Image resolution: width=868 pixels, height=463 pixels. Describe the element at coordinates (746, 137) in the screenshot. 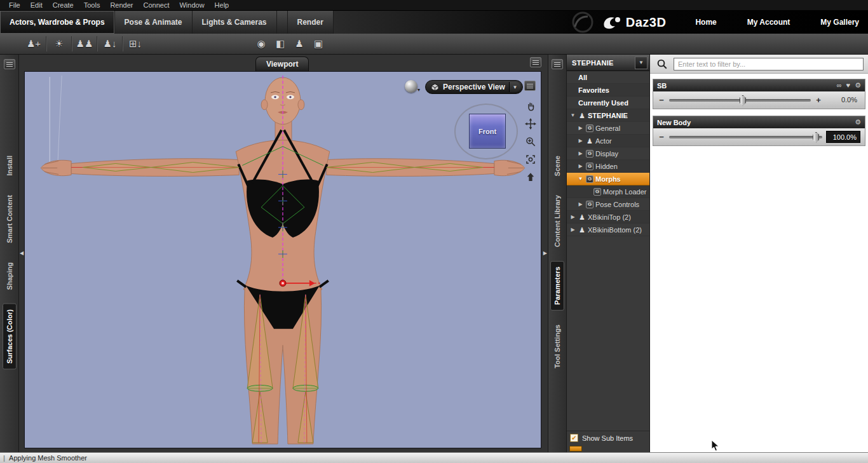

I see `new-body-slider-track` at that location.